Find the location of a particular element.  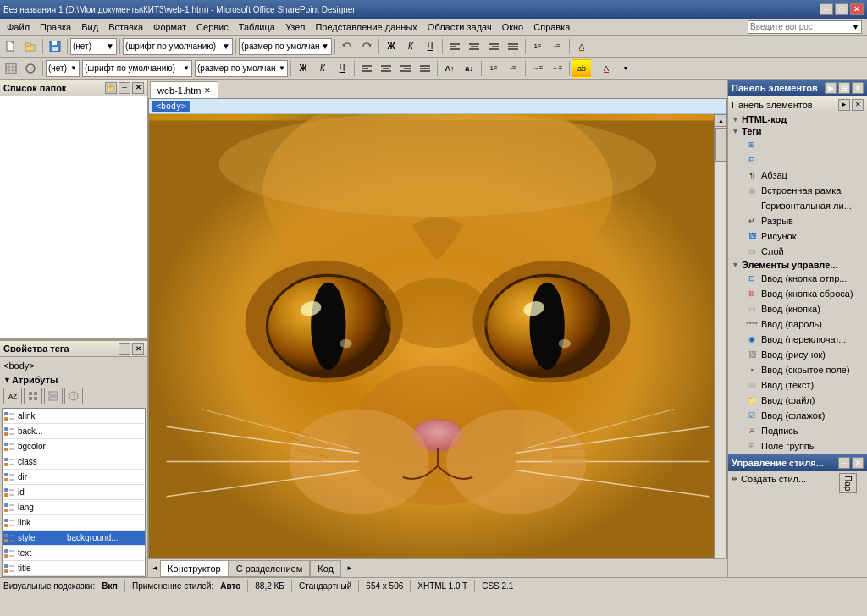

tag-item-layer-icon: ▭Слой is located at coordinates (798, 251).